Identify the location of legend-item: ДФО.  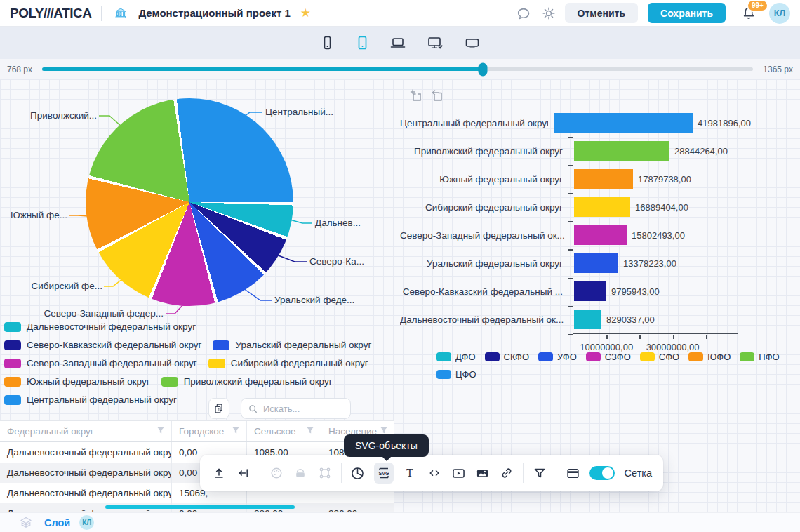
(456, 357).